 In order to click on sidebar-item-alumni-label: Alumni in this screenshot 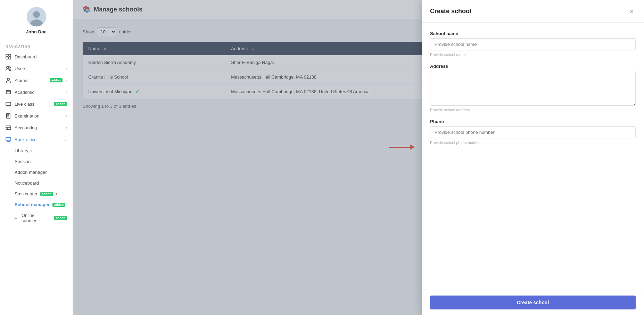, I will do `click(31, 81)`.